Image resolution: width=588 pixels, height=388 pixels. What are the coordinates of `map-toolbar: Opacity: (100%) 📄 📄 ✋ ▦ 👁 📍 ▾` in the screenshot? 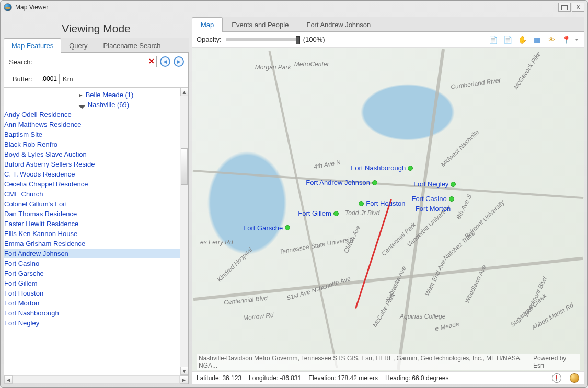 It's located at (388, 40).